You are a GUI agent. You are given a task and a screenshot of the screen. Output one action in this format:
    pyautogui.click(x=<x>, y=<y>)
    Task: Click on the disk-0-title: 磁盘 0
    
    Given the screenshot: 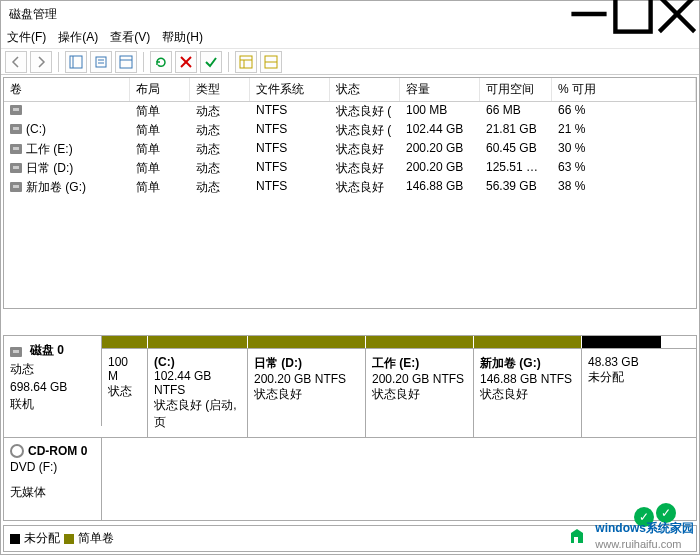 What is the action you would take?
    pyautogui.click(x=47, y=350)
    